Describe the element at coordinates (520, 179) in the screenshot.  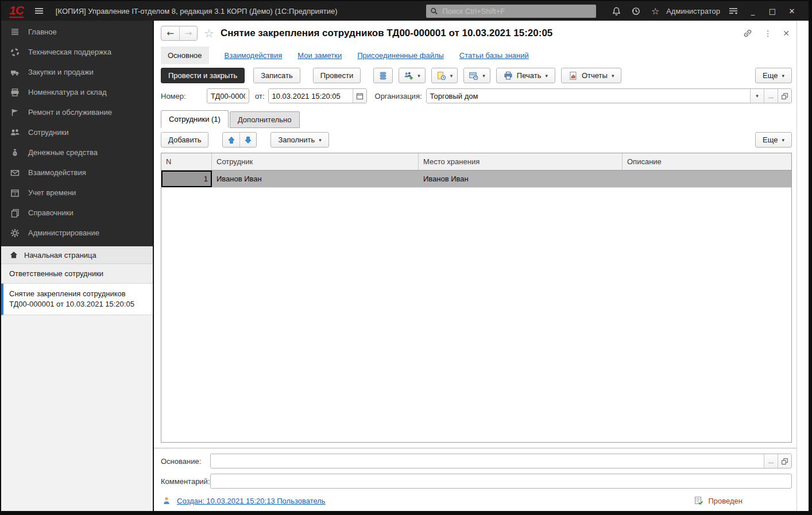
I see `storage-cell: Иванов Иван` at that location.